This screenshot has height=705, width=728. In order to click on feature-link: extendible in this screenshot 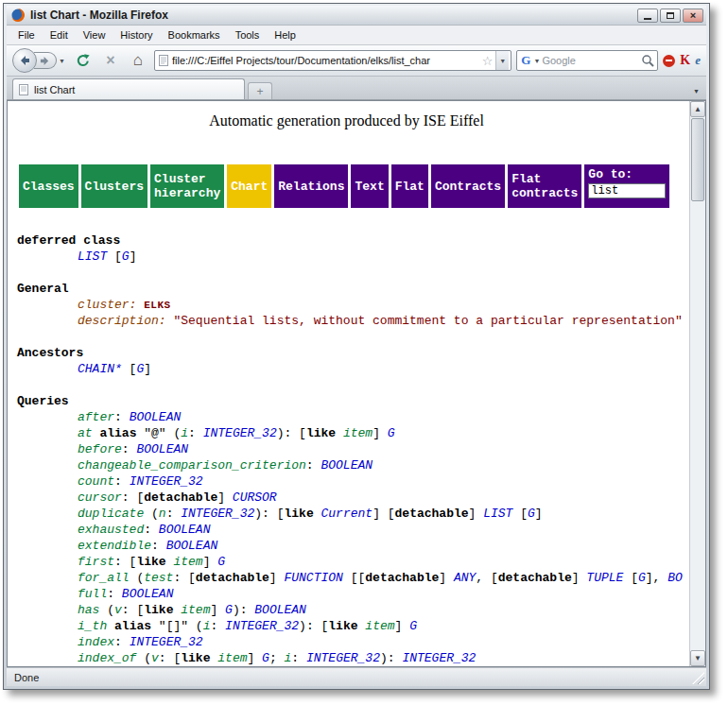, I will do `click(114, 546)`.